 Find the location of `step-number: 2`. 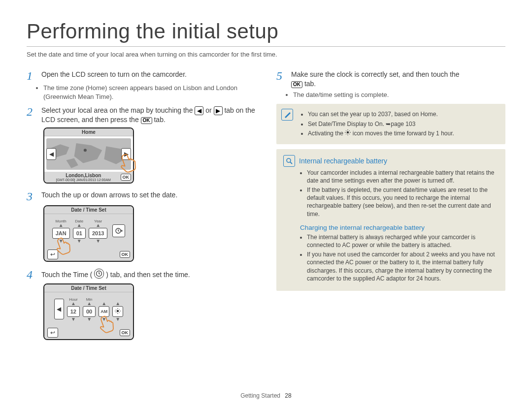

step-number: 2 is located at coordinates (32, 112).